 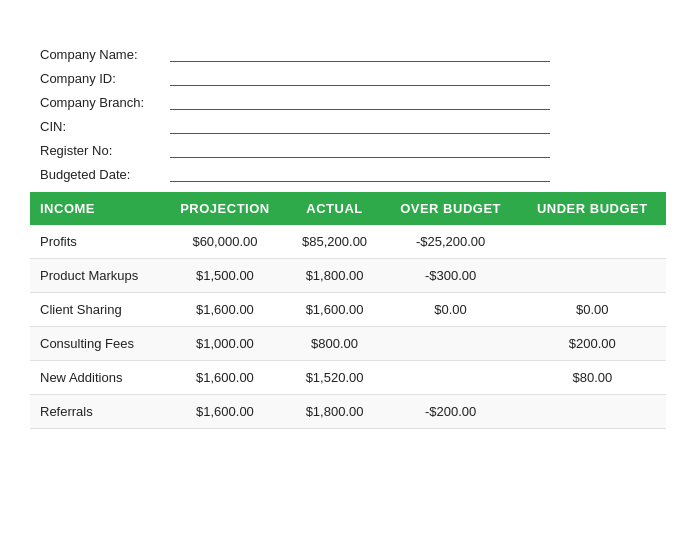 I want to click on table-row: Referrals$1,600.00$1,800.00-$200.00, so click(x=348, y=412).